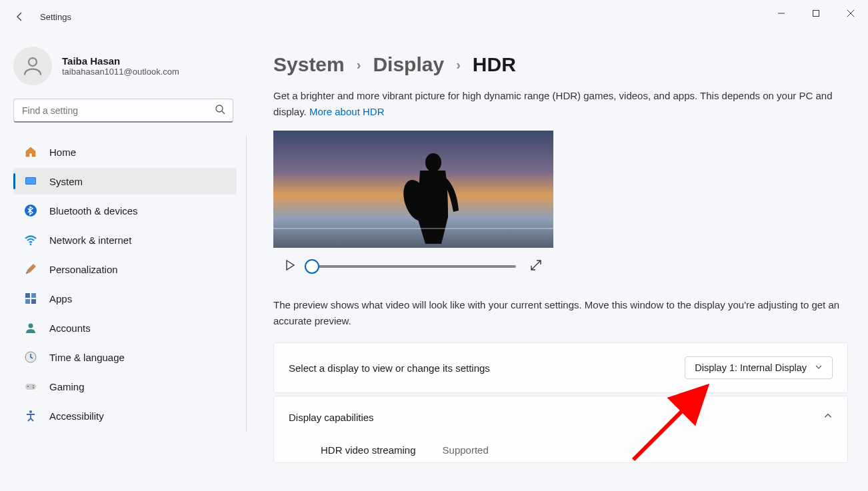 The width and height of the screenshot is (868, 491). I want to click on sidebar-item-label: Personalization, so click(84, 269).